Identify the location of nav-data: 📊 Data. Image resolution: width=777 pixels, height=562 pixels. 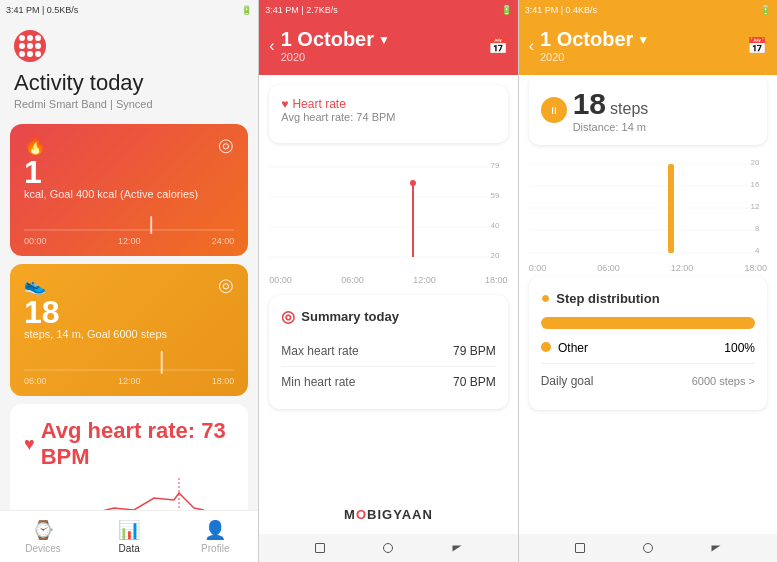
(129, 536).